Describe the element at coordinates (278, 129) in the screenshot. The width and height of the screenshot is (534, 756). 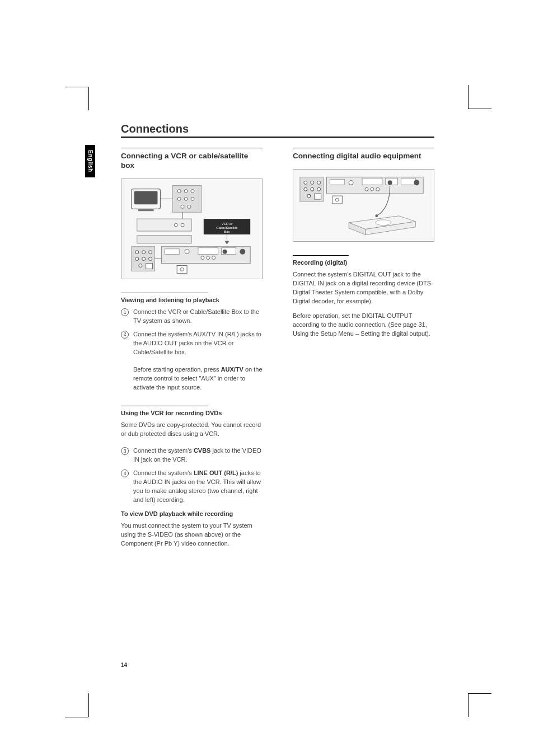
I see `page-title: Connections` at that location.